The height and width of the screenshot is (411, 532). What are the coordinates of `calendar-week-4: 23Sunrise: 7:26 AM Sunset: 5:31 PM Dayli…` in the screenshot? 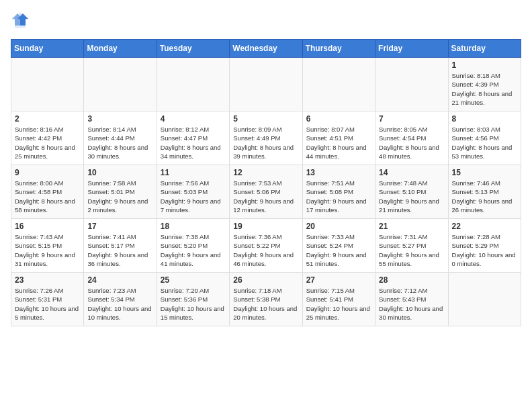 It's located at (266, 300).